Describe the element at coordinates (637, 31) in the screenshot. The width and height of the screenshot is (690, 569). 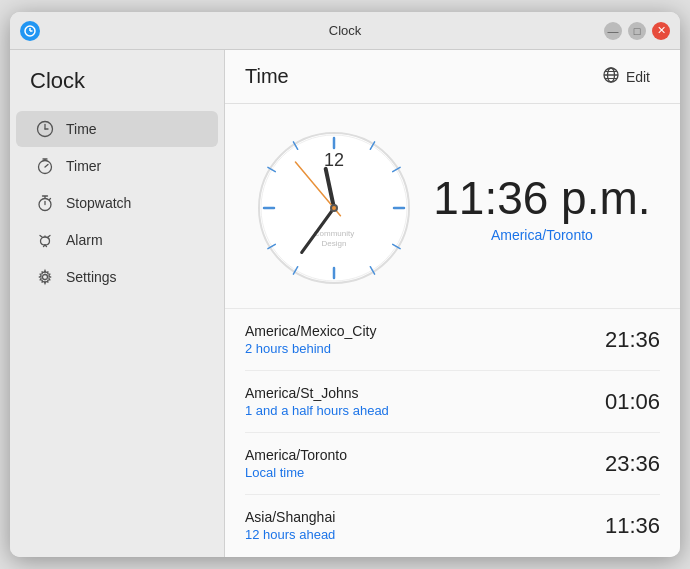
I see `window-controls: — □ ✕` at that location.